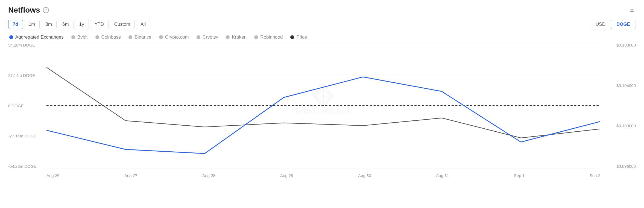 The image size is (644, 208). Describe the element at coordinates (24, 10) in the screenshot. I see `page-title: Netflows` at that location.